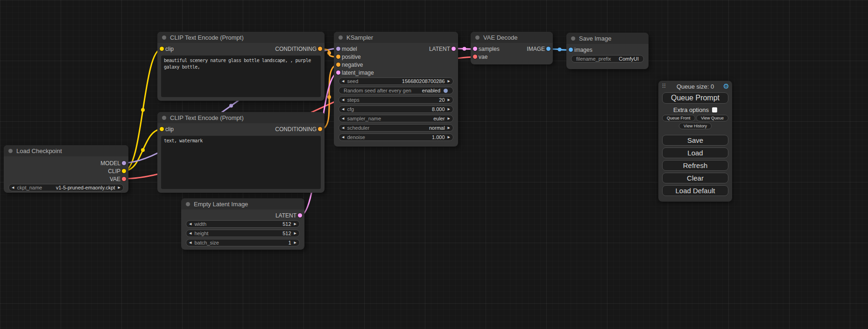 This screenshot has height=329, width=868. What do you see at coordinates (713, 118) in the screenshot?
I see `view-queue-button: View Queue` at bounding box center [713, 118].